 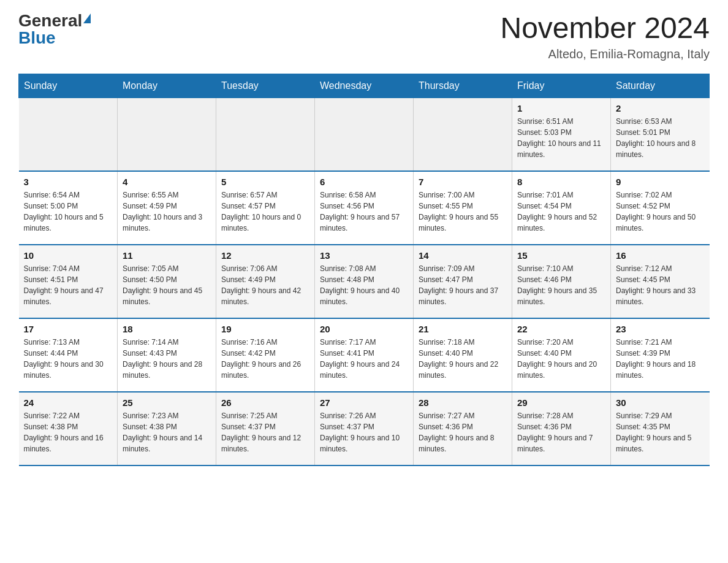 I want to click on calendar-header: SundayMondayTuesdayWednesdayThursdayFrid…, so click(x=364, y=86).